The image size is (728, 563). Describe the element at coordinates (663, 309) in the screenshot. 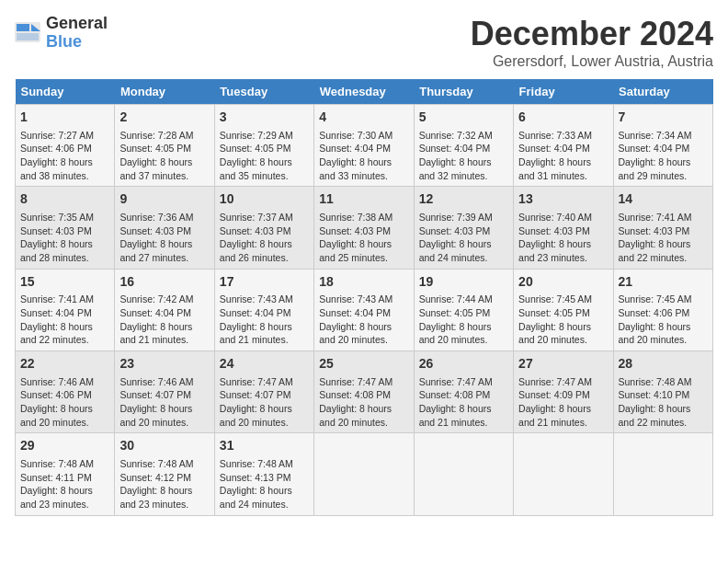

I see `calendar-cell: 21Sunrise: 7:45 AMSunset: 4:06 PMDayligh…` at that location.